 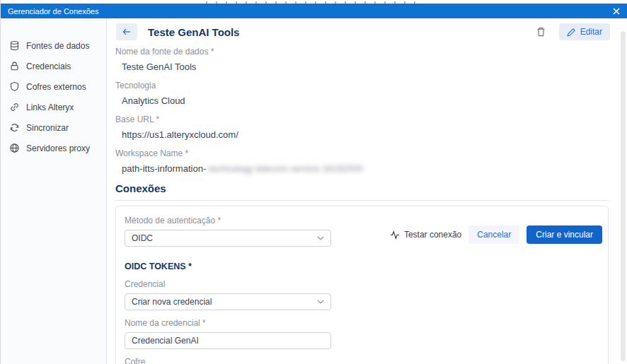 What do you see at coordinates (362, 52) in the screenshot?
I see `field-label: Nome da fonte de dados *` at bounding box center [362, 52].